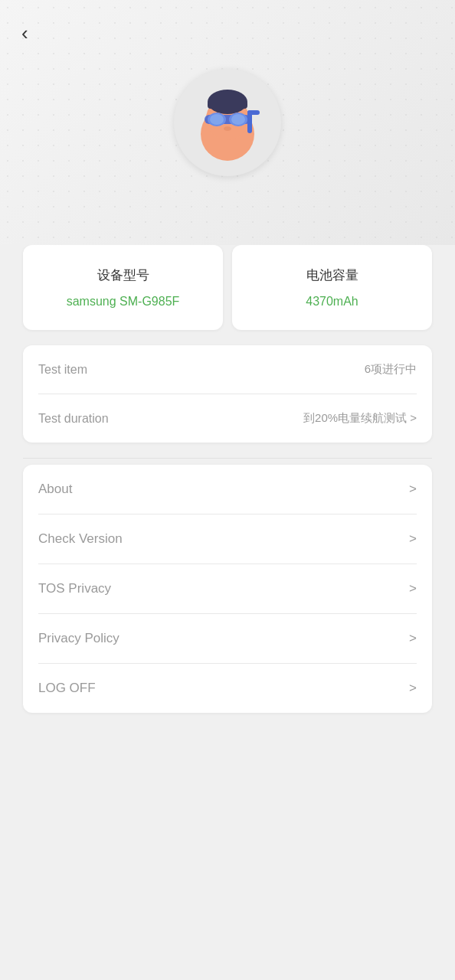  I want to click on check-version-arrow: >, so click(413, 539).